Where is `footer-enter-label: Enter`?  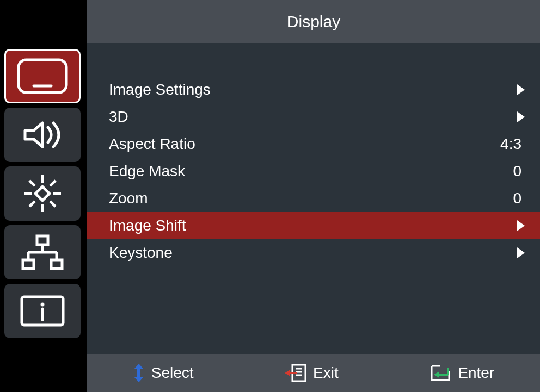 footer-enter-label: Enter is located at coordinates (476, 373).